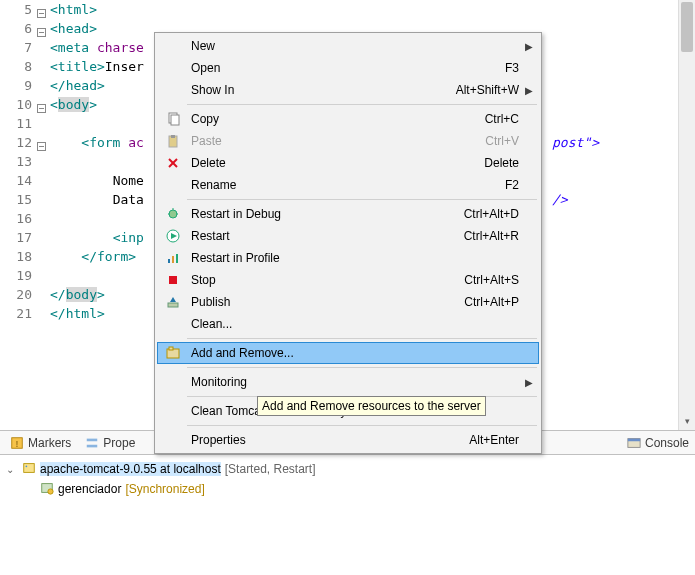  What do you see at coordinates (687, 27) in the screenshot?
I see `scrollbar-thumb` at bounding box center [687, 27].